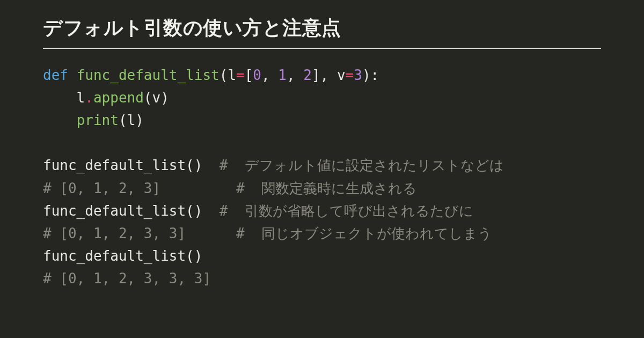  I want to click on code-line-8: # [0, 1, 2, 3, 3] # 同じオブジェクトが使われてしまう, so click(267, 233).